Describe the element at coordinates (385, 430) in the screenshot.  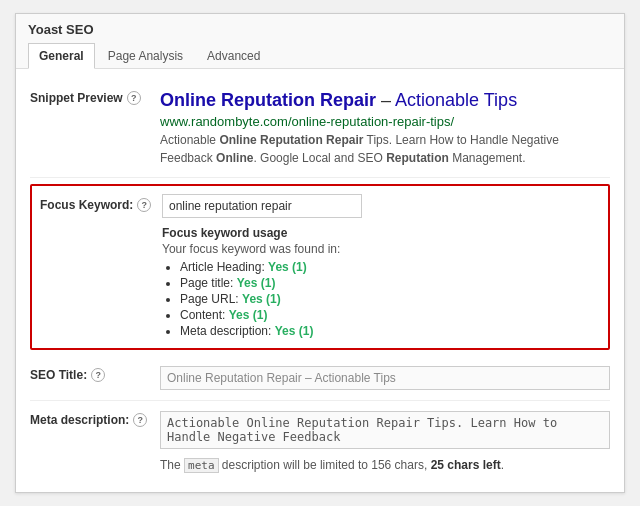
I see `meta-description-input` at that location.